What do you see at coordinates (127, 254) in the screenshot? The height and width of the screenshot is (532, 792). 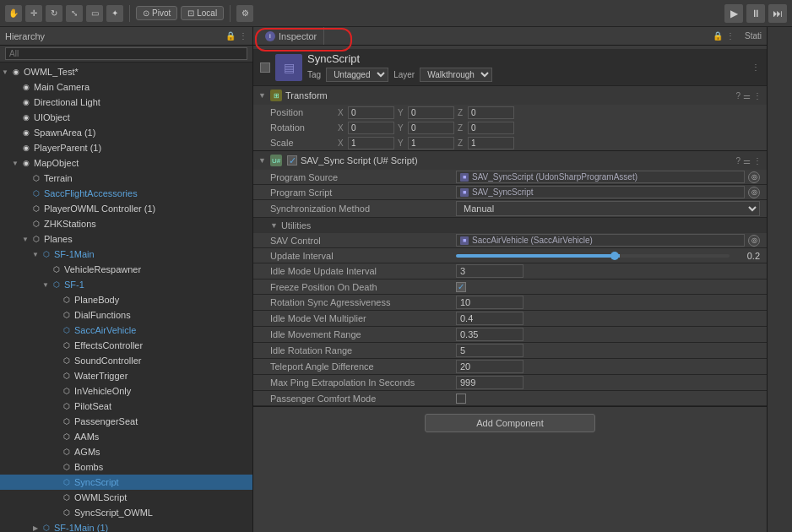 I see `tree-item-sf1main: ▼ ⬡ SF-1Main` at bounding box center [127, 254].